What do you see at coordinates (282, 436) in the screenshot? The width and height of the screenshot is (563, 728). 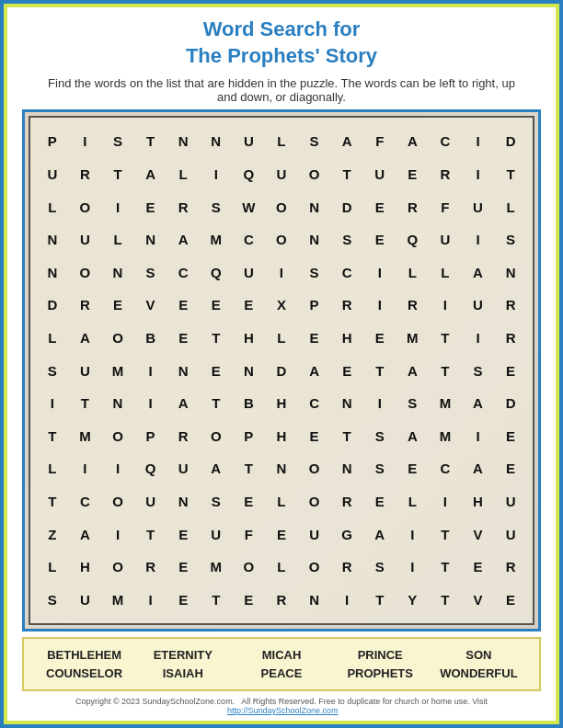 I see `grid-row: TMOPROPHETSAMIE` at bounding box center [282, 436].